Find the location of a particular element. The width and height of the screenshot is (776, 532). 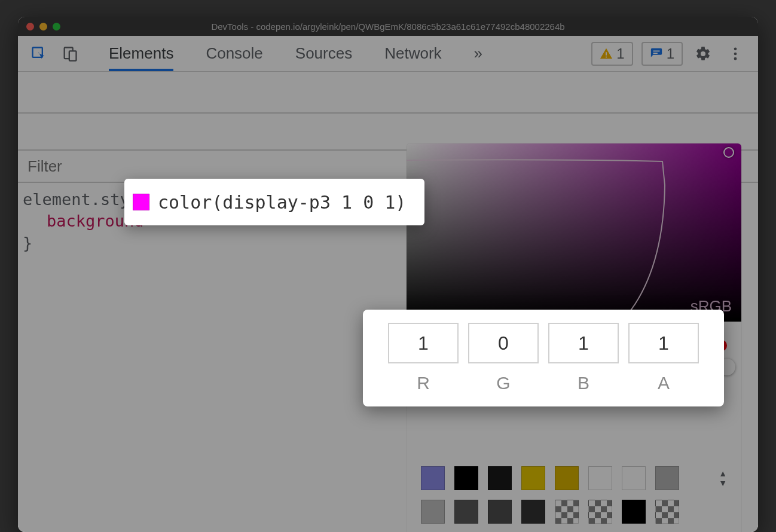

divider is located at coordinates (388, 113).